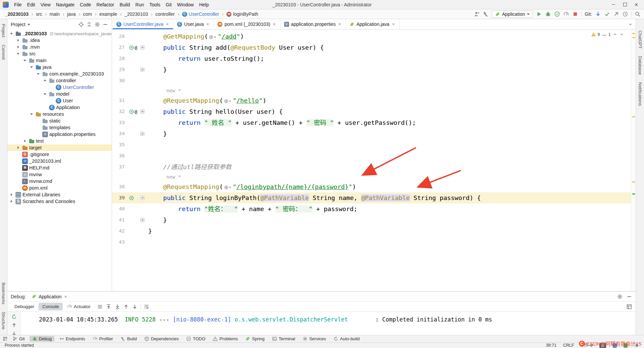 The height and width of the screenshot is (348, 644). What do you see at coordinates (131, 198) in the screenshot?
I see `request-mapping-gutter-icon` at bounding box center [131, 198].